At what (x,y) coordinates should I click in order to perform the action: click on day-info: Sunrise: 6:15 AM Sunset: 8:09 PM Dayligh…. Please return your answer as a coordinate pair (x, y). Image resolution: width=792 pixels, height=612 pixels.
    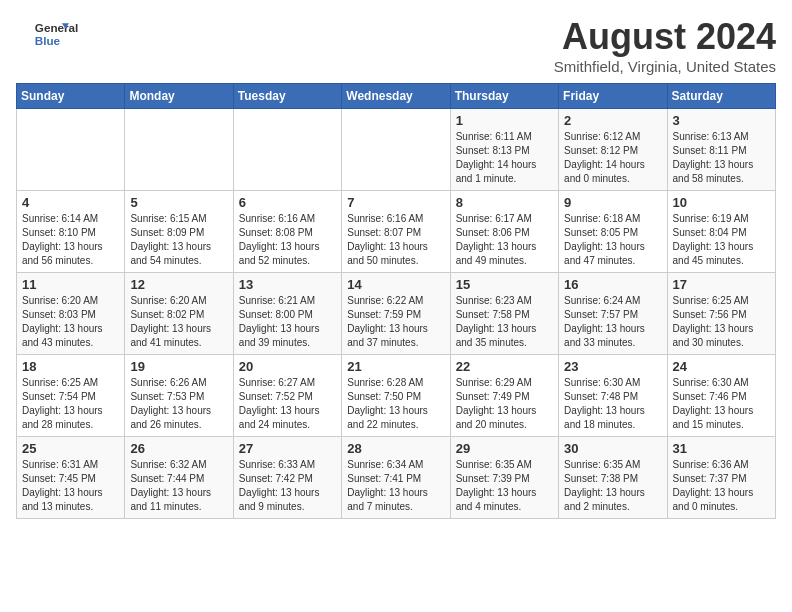
    Looking at the image, I should click on (178, 240).